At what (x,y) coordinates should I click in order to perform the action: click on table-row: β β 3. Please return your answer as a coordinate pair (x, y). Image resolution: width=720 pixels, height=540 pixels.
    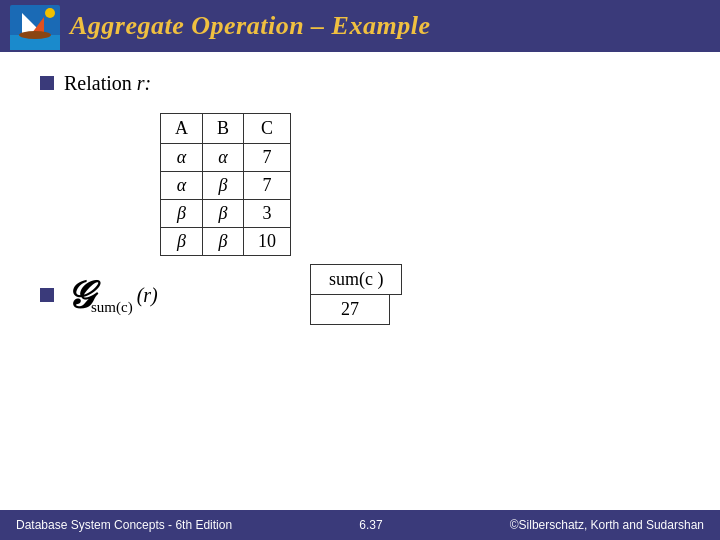
    Looking at the image, I should click on (226, 214).